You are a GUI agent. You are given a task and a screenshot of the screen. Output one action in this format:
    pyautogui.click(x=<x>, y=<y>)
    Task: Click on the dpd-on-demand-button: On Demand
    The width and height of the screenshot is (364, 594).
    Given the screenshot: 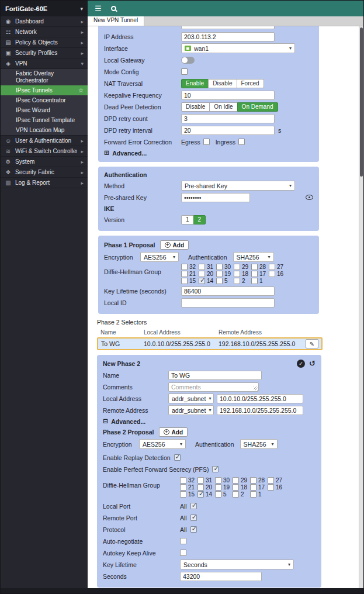 What is the action you would take?
    pyautogui.click(x=258, y=107)
    